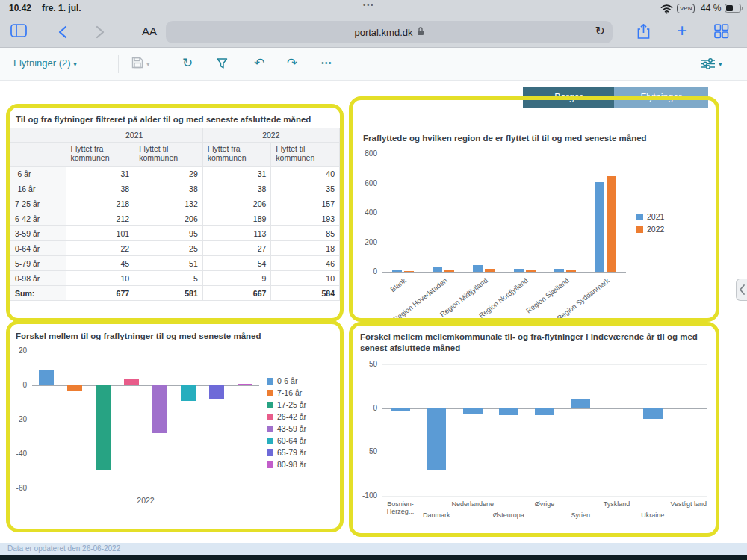  What do you see at coordinates (287, 452) in the screenshot?
I see `legend-item: 65-79 år` at bounding box center [287, 452].